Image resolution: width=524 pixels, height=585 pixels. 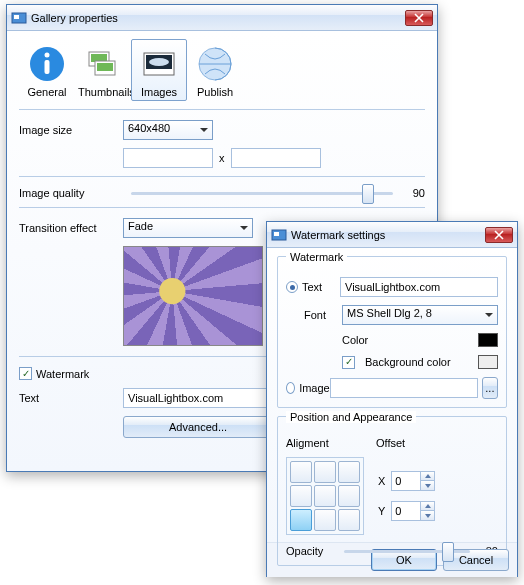 I want to click on width-input, so click(x=168, y=158).